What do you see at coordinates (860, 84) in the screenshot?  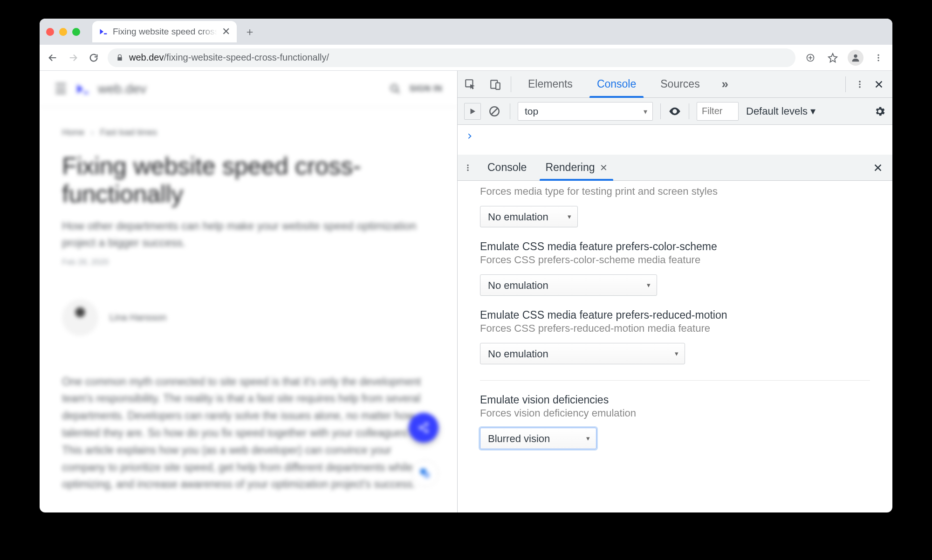 I see `devtools-kebab-icon` at bounding box center [860, 84].